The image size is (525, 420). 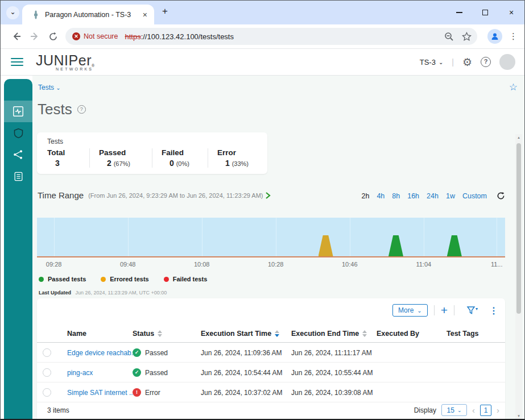 I want to click on browser-menu-icon: ⋮, so click(x=513, y=36).